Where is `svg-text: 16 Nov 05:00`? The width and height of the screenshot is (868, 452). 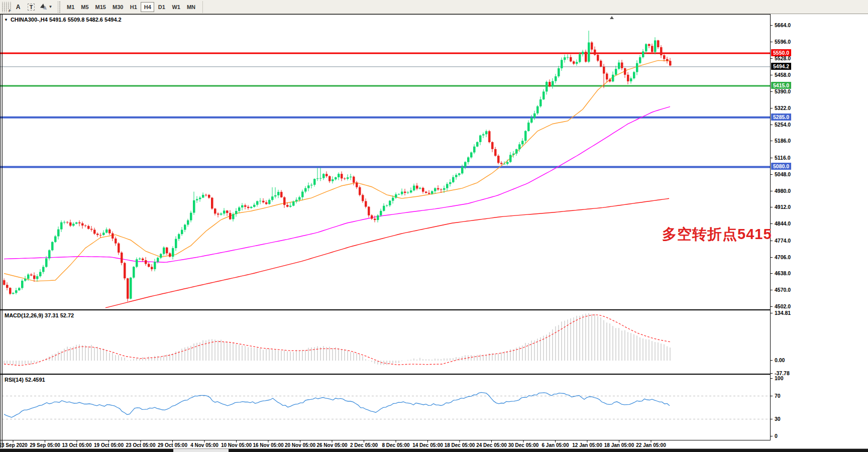
svg-text: 16 Nov 05:00 is located at coordinates (268, 445).